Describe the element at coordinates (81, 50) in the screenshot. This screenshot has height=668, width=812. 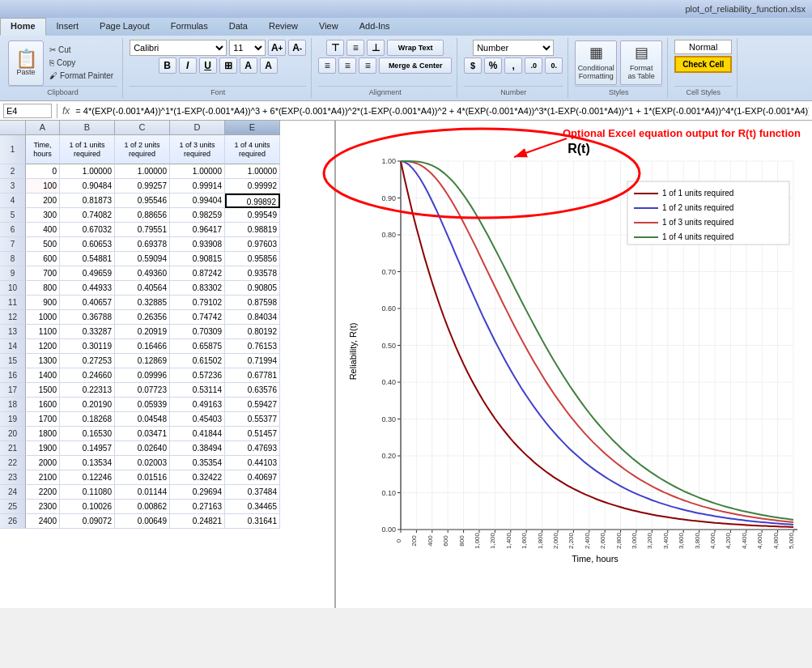
I see `cut-button: ✂ Cut` at that location.